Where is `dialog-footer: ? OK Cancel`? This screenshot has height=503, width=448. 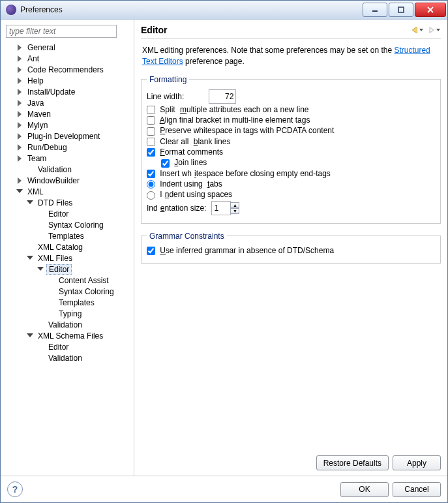 dialog-footer: ? OK Cancel is located at coordinates (224, 489).